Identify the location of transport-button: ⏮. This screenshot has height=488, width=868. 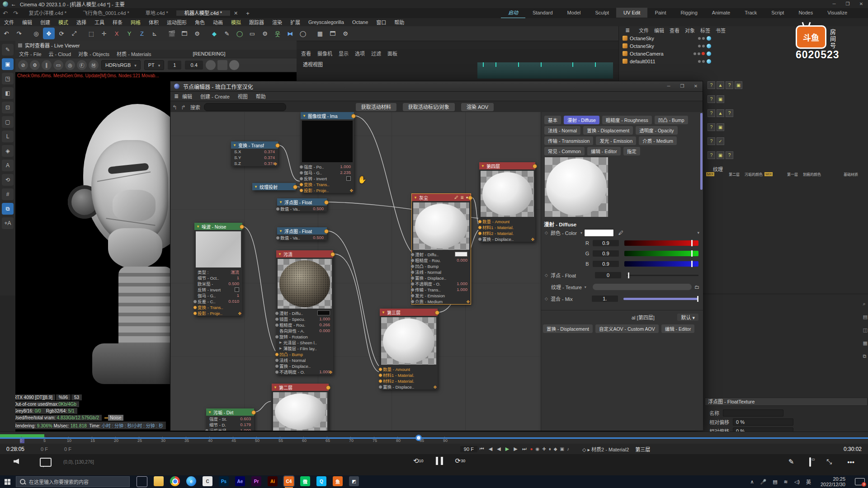
(482, 449).